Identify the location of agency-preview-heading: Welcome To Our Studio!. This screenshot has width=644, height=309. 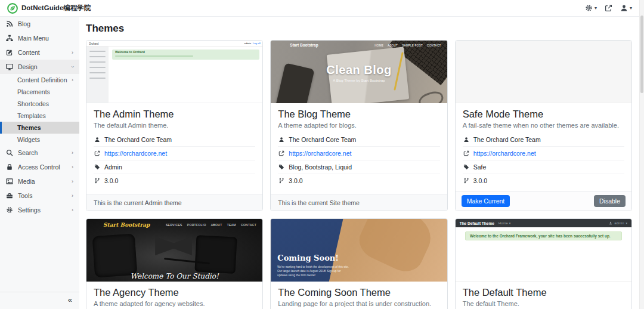
(174, 276).